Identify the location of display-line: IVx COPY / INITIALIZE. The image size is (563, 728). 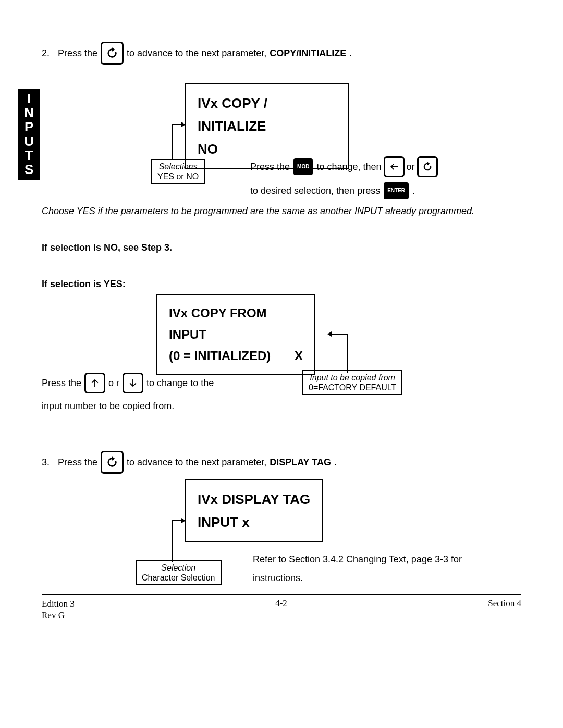
(267, 115).